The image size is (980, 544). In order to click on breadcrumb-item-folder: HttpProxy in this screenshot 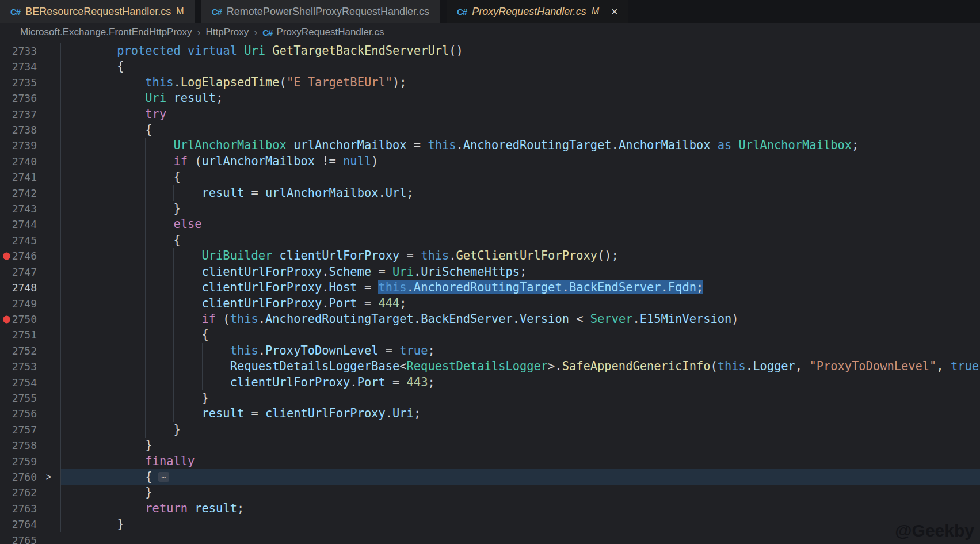, I will do `click(228, 32)`.